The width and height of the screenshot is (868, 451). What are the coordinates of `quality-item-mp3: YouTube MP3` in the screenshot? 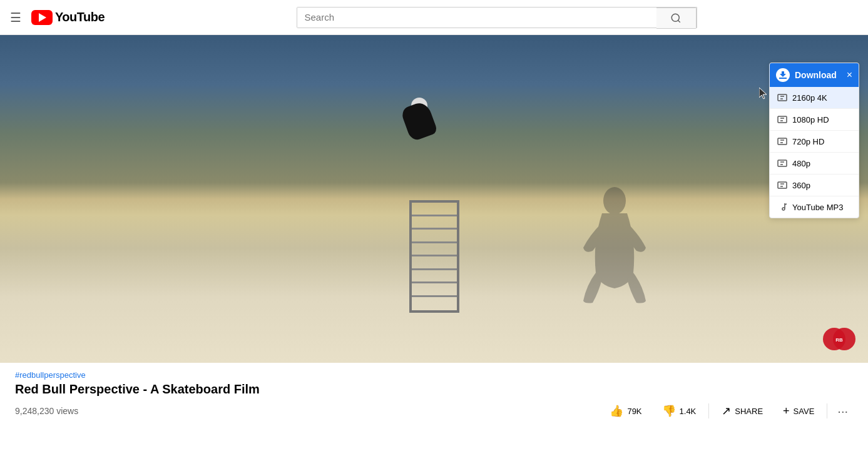 It's located at (814, 207).